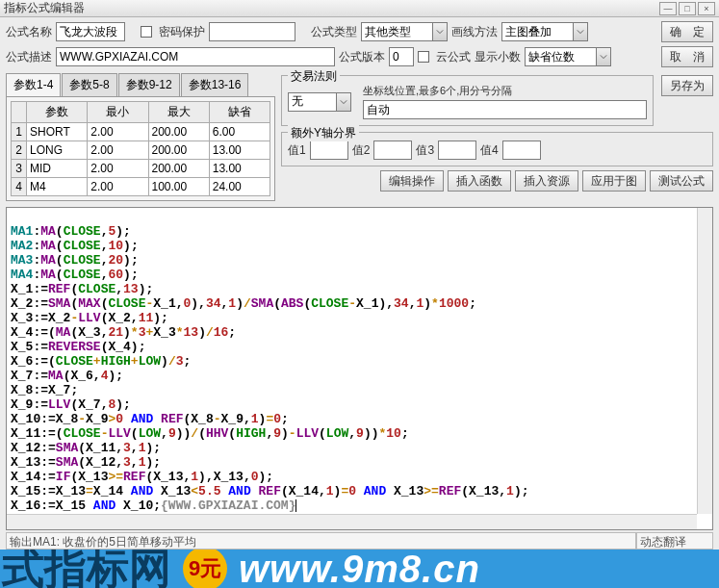 The height and width of the screenshot is (588, 719). What do you see at coordinates (412, 181) in the screenshot?
I see `edit-op-button: 编辑操作` at bounding box center [412, 181].